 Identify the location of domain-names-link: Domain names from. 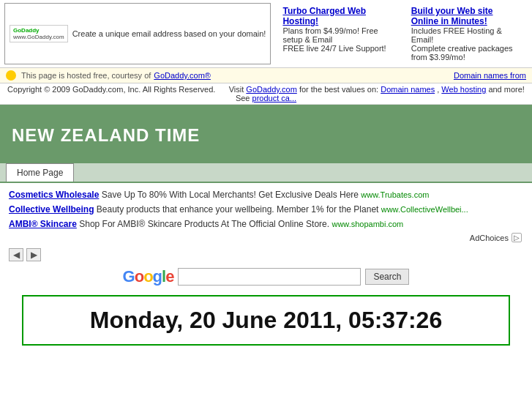
(490, 75).